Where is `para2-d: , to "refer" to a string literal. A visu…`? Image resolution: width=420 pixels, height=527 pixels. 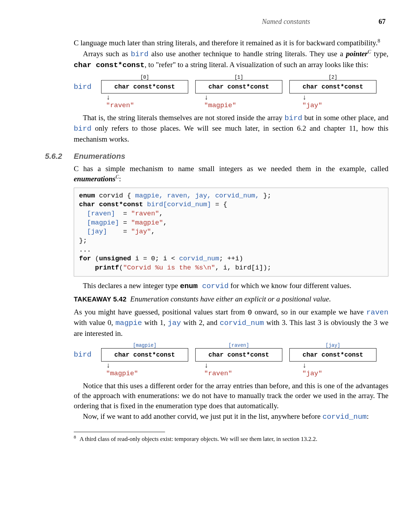
para2-d: , to "refer" to a string literal. A visu… is located at coordinates (256, 65).